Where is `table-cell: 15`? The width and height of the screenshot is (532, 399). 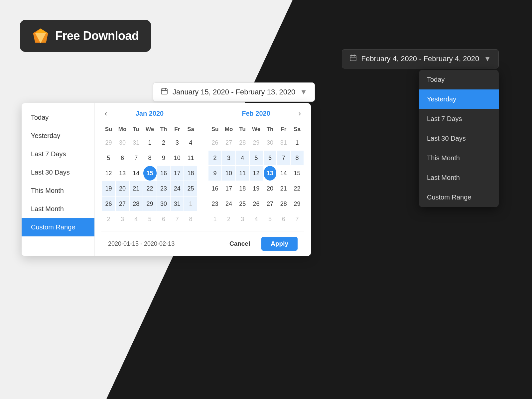
table-cell: 15 is located at coordinates (297, 173).